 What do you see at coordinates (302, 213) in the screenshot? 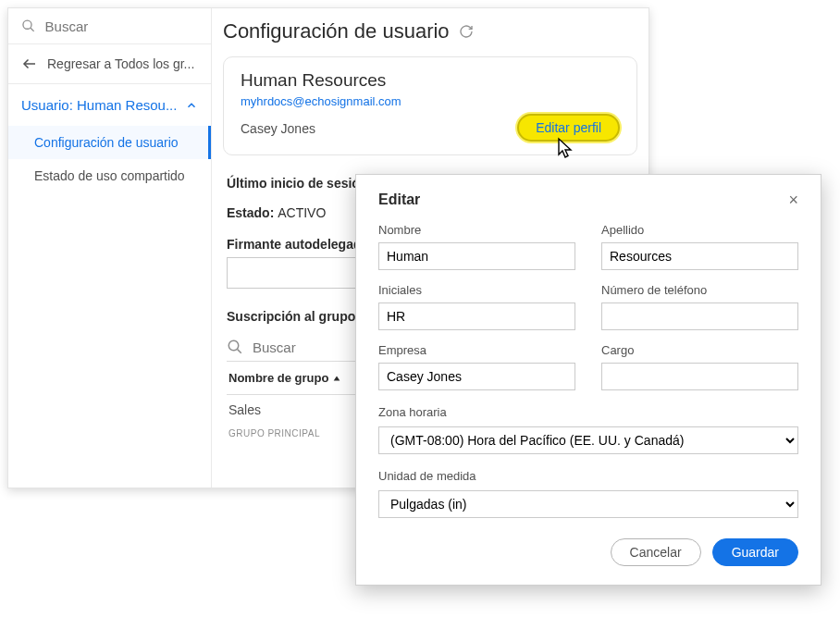
I see `status-value: ACTIVO` at bounding box center [302, 213].